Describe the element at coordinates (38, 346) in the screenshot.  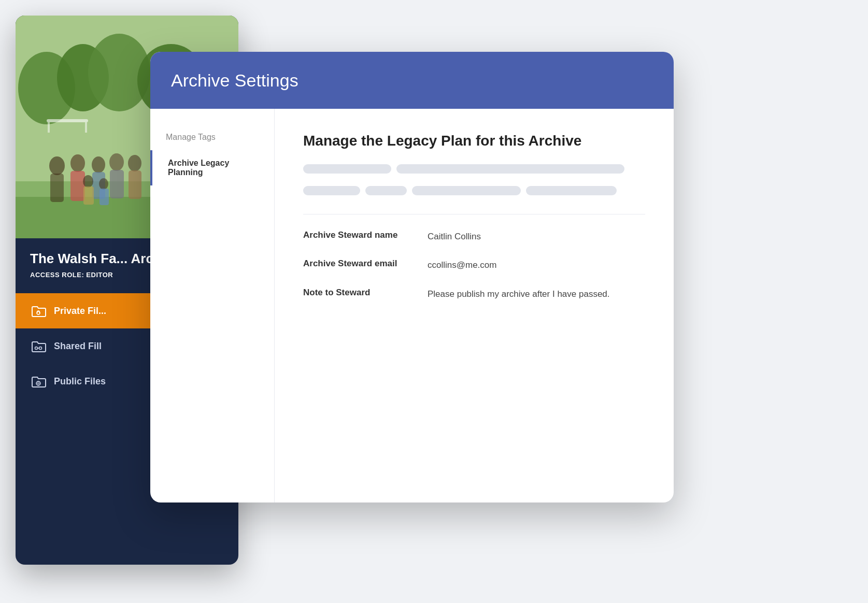
I see `shared-folder-icon` at that location.